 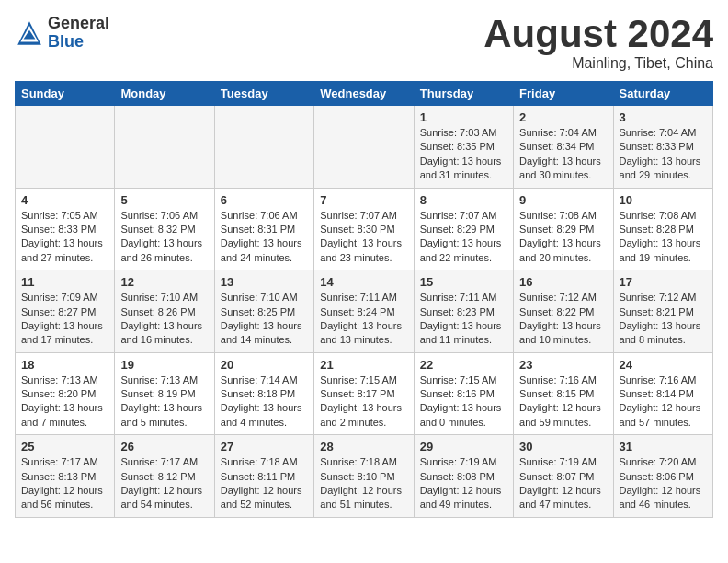 What do you see at coordinates (656, 146) in the screenshot?
I see `sunset-text: Sunset: 8:33 PM` at bounding box center [656, 146].